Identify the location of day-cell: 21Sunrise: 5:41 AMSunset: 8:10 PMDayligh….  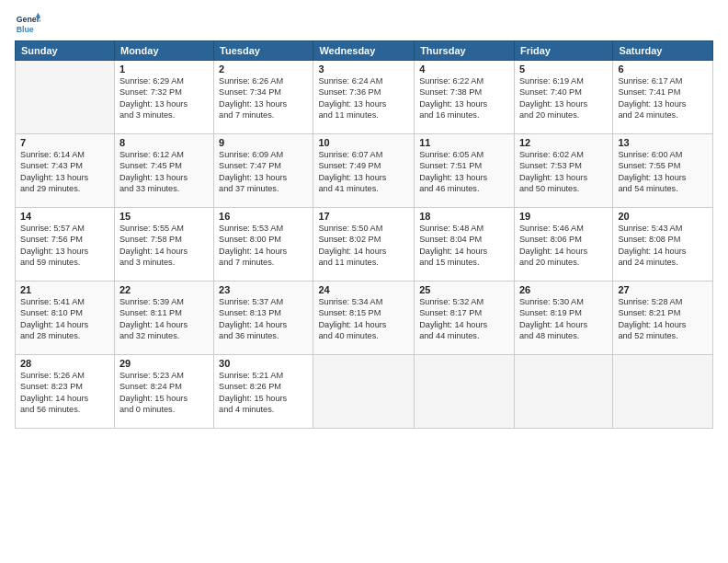
(65, 318).